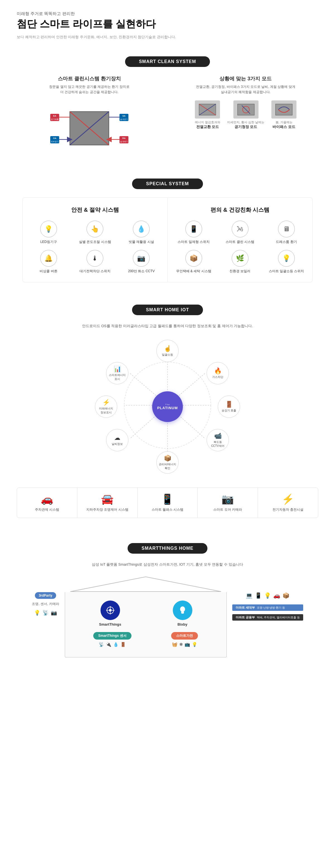 The width and height of the screenshot is (335, 868). Describe the element at coordinates (246, 79) in the screenshot. I see `modes-title: 상황에 맞는 3가지 모드` at that location.